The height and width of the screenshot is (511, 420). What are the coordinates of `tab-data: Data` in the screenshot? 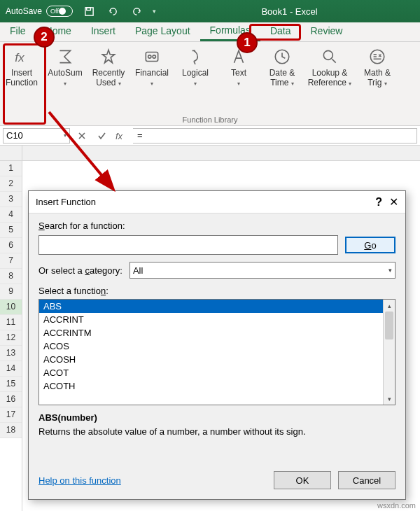 It's located at (281, 31).